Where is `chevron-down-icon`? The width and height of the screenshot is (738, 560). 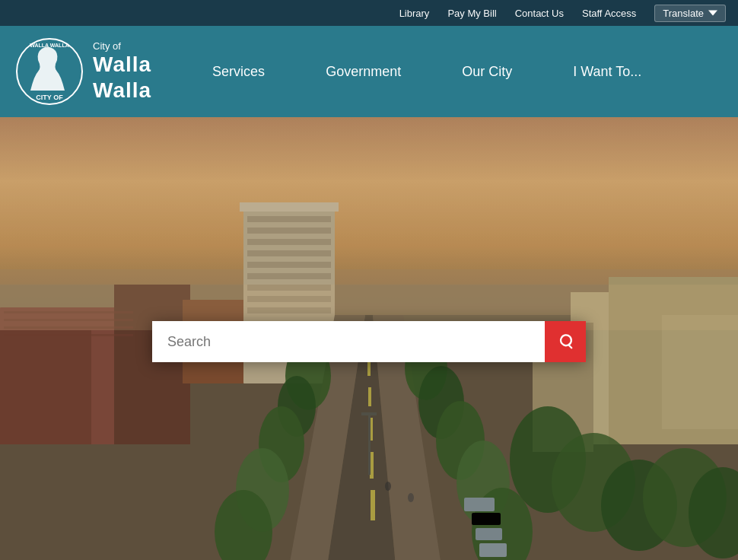
chevron-down-icon is located at coordinates (713, 13).